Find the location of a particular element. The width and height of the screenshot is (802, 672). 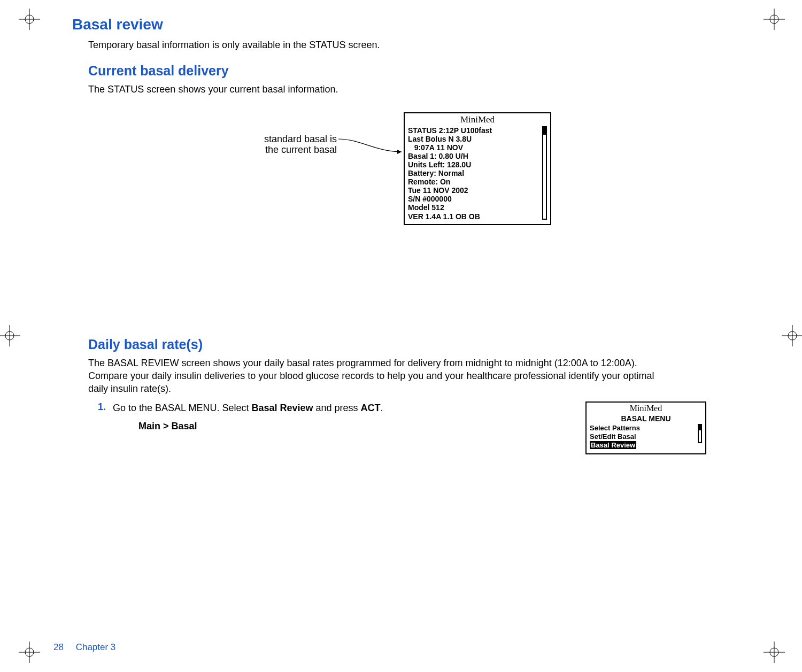

lcd-basal-rate-line: Basal 1: 0.80 U/H is located at coordinates (477, 156).